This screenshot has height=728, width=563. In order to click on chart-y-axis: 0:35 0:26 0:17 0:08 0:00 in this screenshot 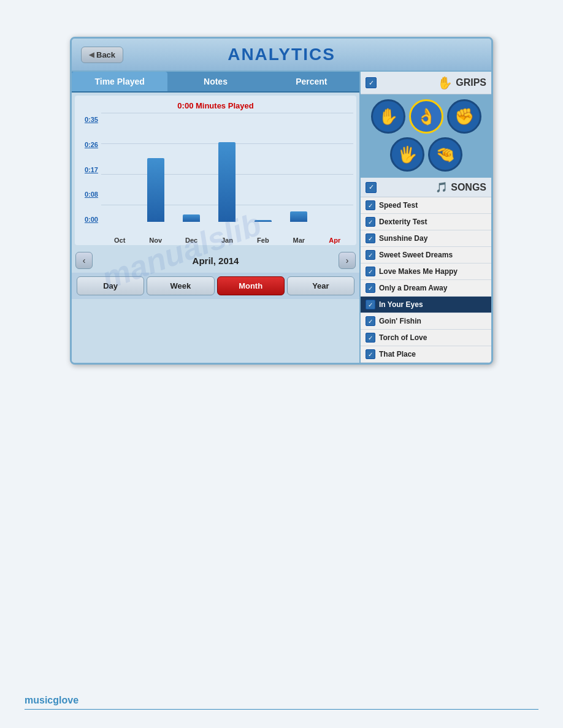, I will do `click(90, 174)`.